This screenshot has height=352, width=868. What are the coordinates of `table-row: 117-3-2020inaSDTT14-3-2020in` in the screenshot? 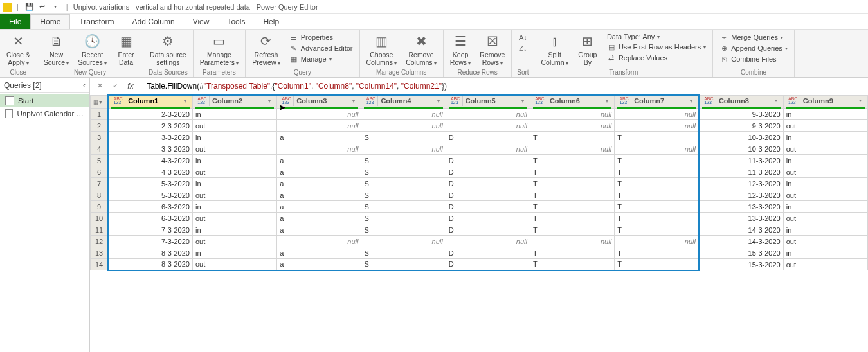 It's located at (480, 230).